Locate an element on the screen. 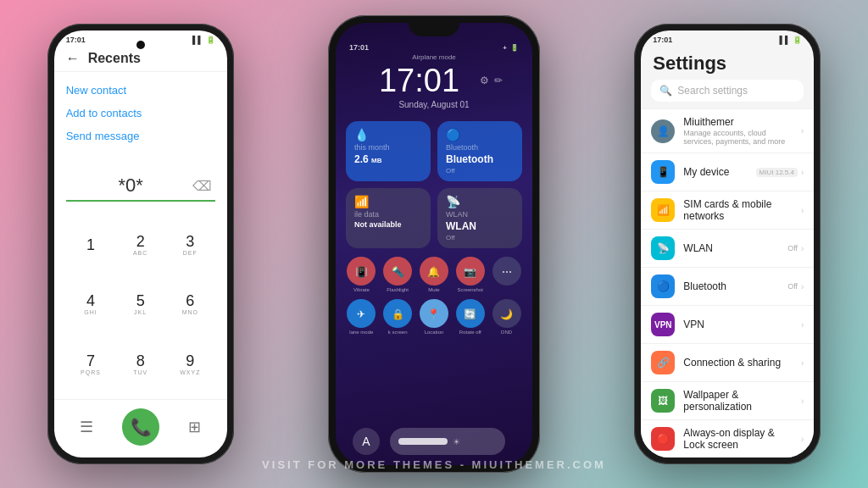  bluetooth-icon: 🔵 is located at coordinates (480, 135).